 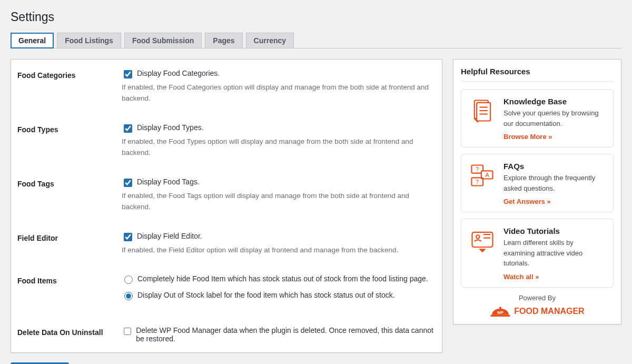 What do you see at coordinates (537, 253) in the screenshot?
I see `resource-video-tutorials: Video Tutorials Learn different skills b…` at bounding box center [537, 253].